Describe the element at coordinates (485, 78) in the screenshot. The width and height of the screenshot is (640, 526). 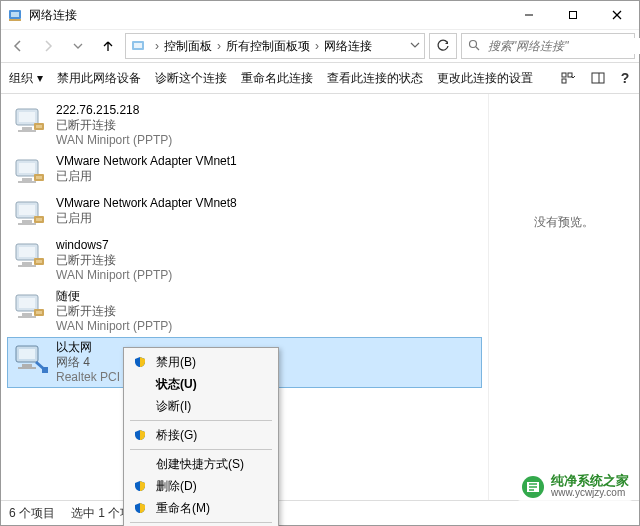
I see `cmd-change-settings: 更改此连接的设置` at that location.